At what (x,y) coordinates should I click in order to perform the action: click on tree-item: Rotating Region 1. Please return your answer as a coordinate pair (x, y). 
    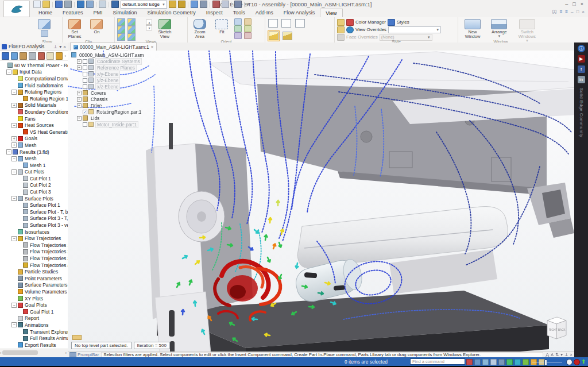
    Looking at the image, I should click on (34, 99).